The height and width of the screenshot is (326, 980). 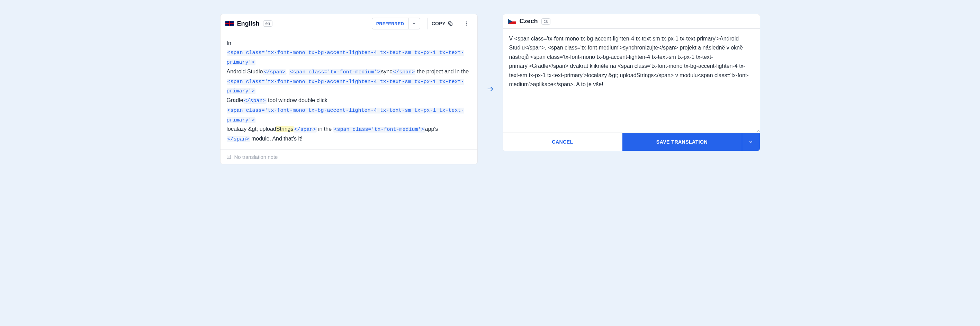 What do you see at coordinates (632, 21) in the screenshot?
I see `target-header: Czech cs` at bounding box center [632, 21].